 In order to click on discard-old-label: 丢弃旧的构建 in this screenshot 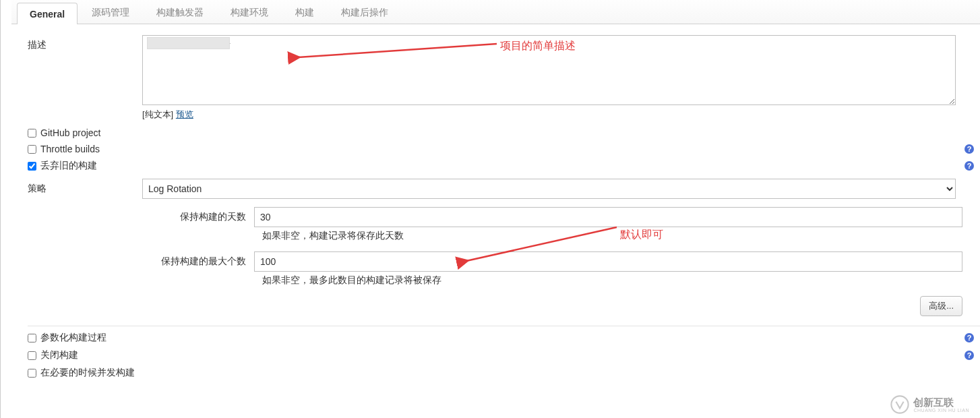, I will do `click(69, 166)`.